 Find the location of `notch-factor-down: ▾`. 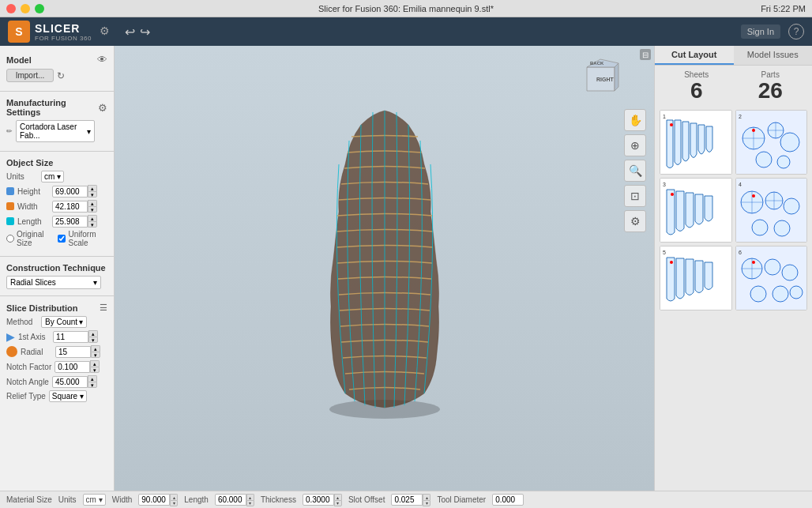

notch-factor-down: ▾ is located at coordinates (95, 370).